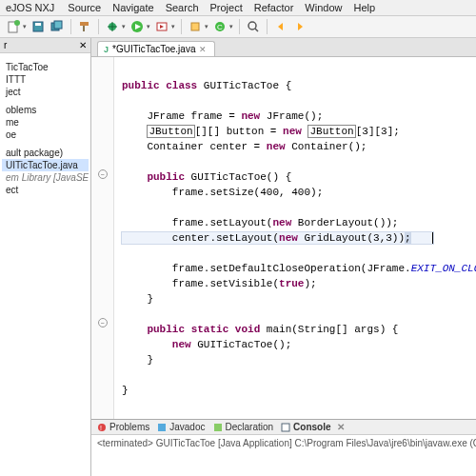 Image resolution: width=476 pixels, height=476 pixels. I want to click on menu-help: Help, so click(364, 8).